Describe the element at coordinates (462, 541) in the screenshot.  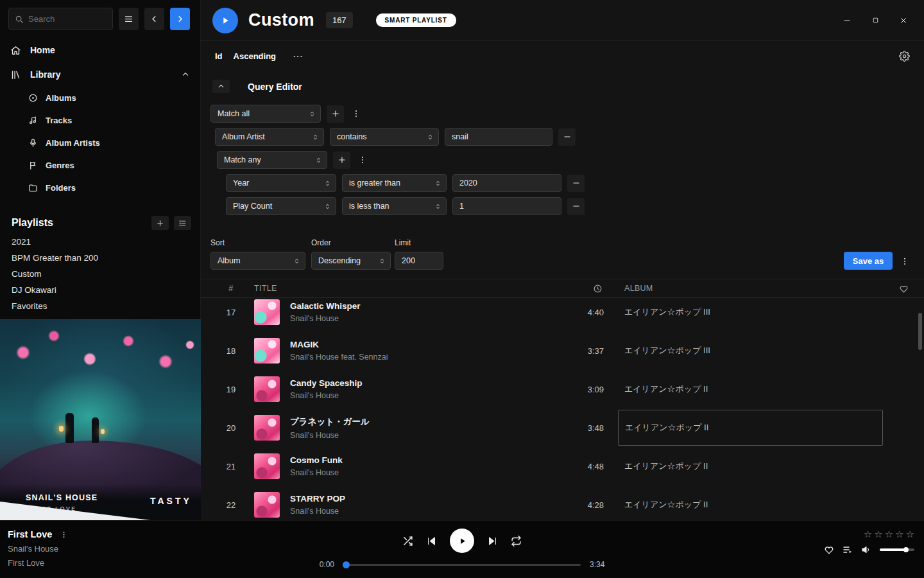
I see `play-pause-button` at that location.